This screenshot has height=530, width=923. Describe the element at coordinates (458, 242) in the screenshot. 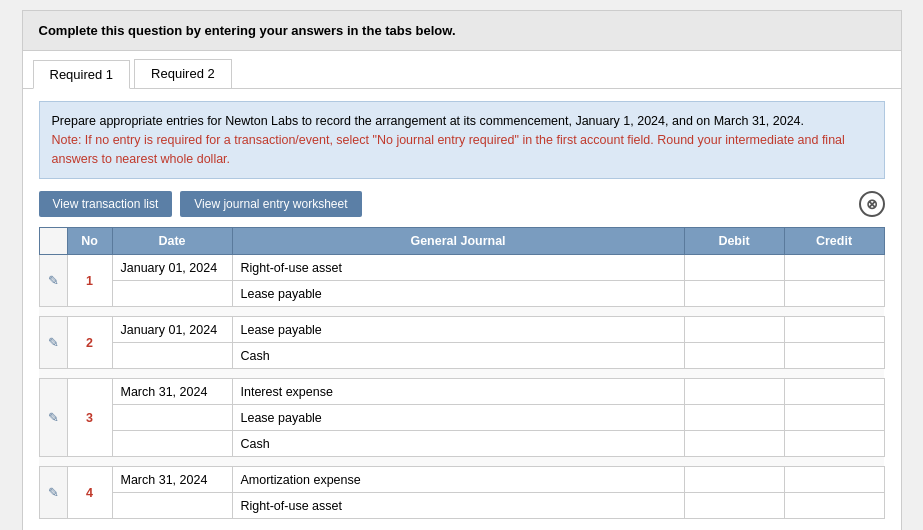

I see `col-header-journal: General Journal` at that location.